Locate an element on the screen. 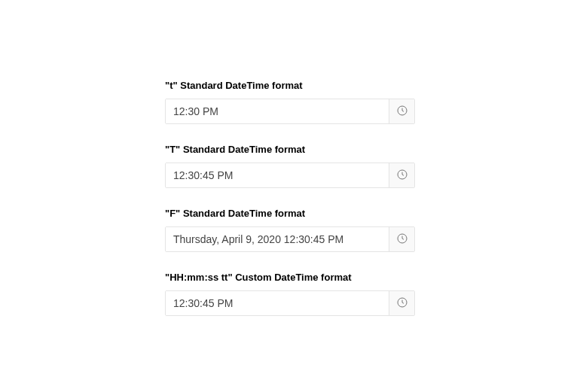 This screenshot has width=580, height=392. timepicker-F is located at coordinates (290, 239).